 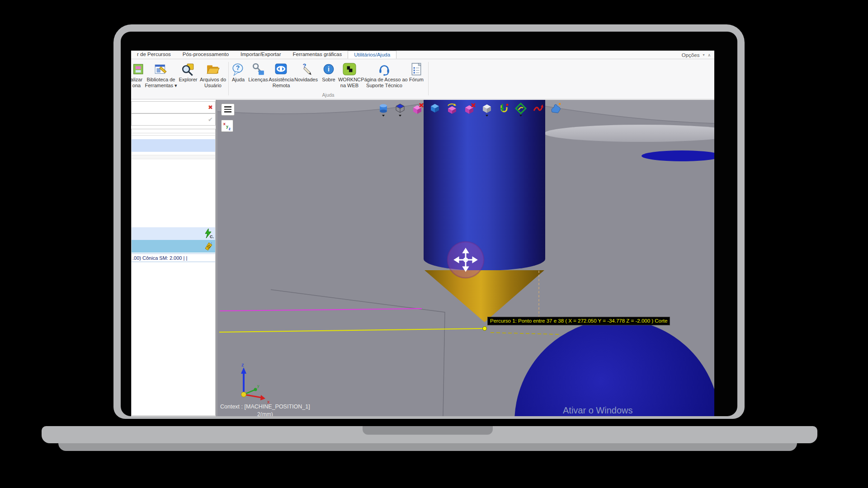 I want to click on laptop-hinge-notch, so click(x=428, y=430).